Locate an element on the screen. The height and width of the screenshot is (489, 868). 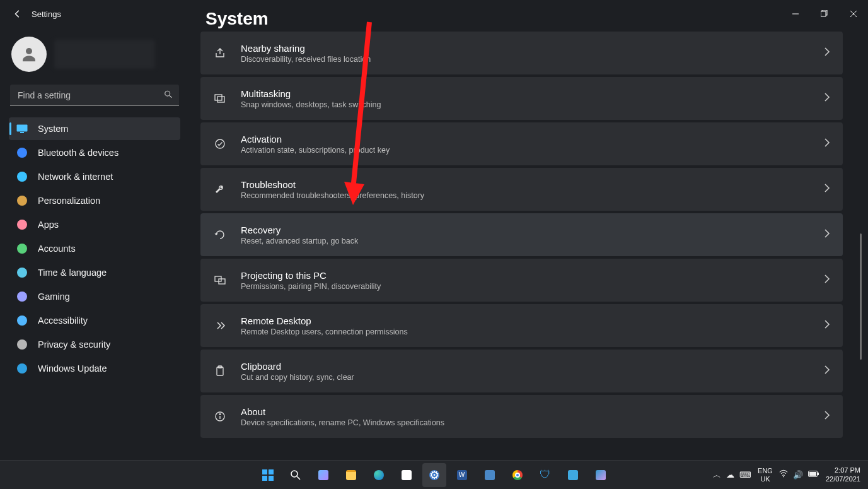
share-icon is located at coordinates (220, 53).